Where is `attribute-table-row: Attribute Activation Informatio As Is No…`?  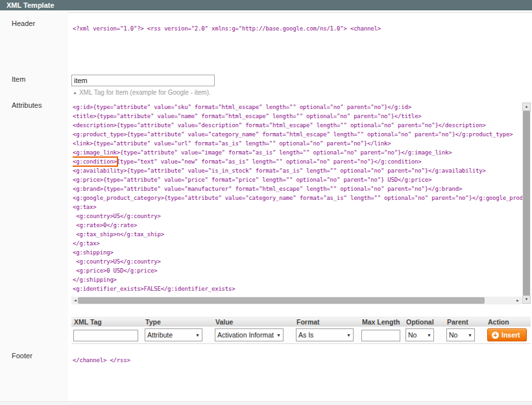
attribute-table-row: Attribute Activation Informatio As Is No… is located at coordinates (301, 335).